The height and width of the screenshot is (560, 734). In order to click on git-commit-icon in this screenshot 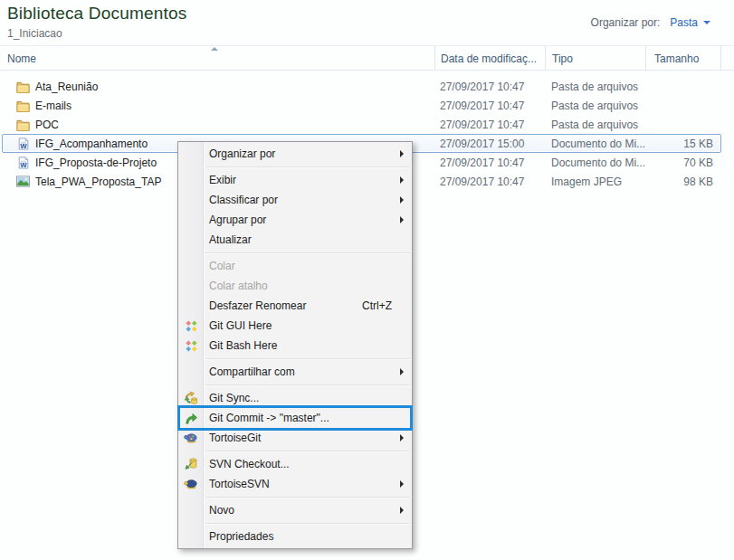, I will do `click(191, 418)`.